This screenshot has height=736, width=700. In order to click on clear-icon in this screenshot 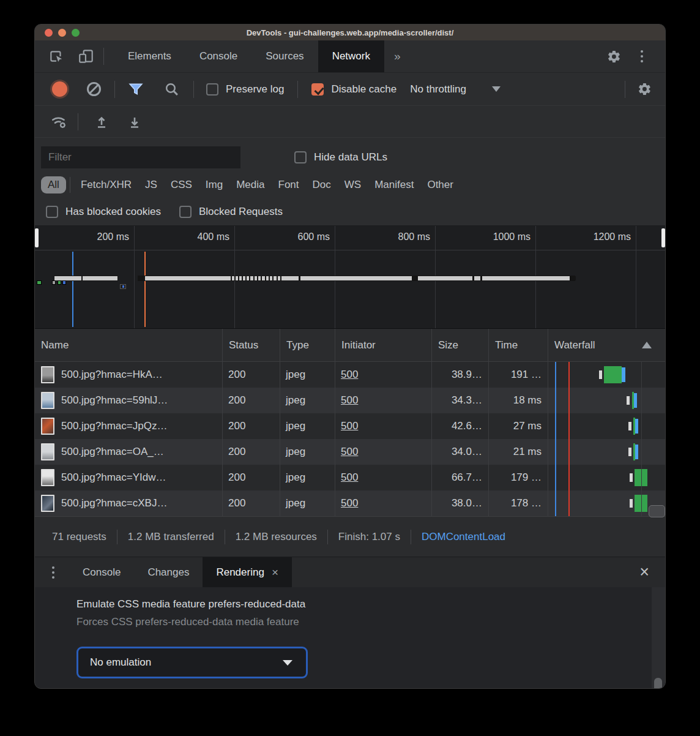, I will do `click(94, 89)`.